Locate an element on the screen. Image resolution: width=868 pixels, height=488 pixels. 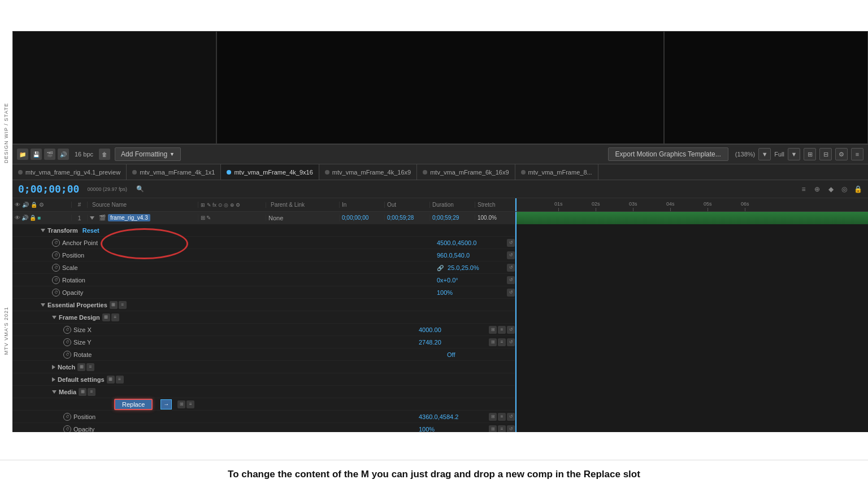
media-opacity-value: 100% is located at coordinates (453, 429).